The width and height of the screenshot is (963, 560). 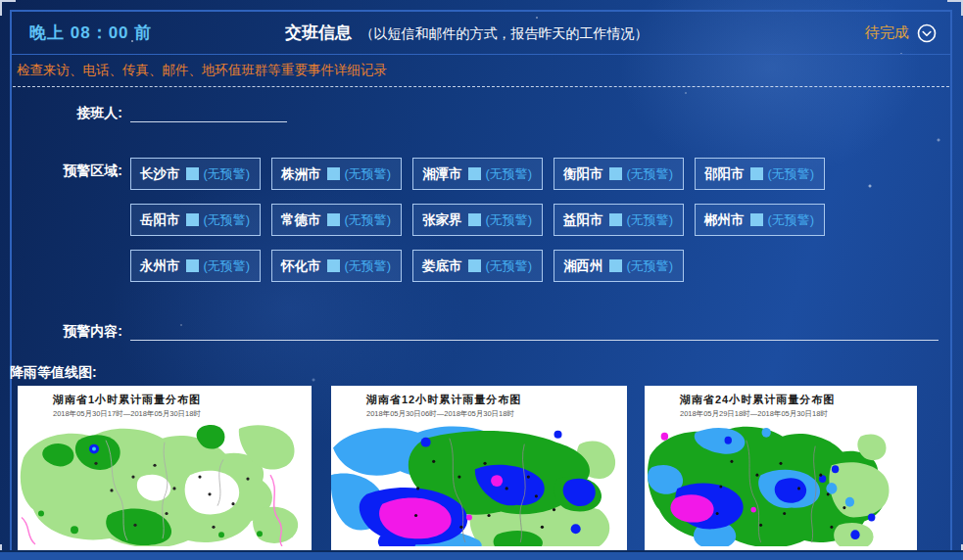 What do you see at coordinates (901, 33) in the screenshot?
I see `status-toggle: 待完成` at bounding box center [901, 33].